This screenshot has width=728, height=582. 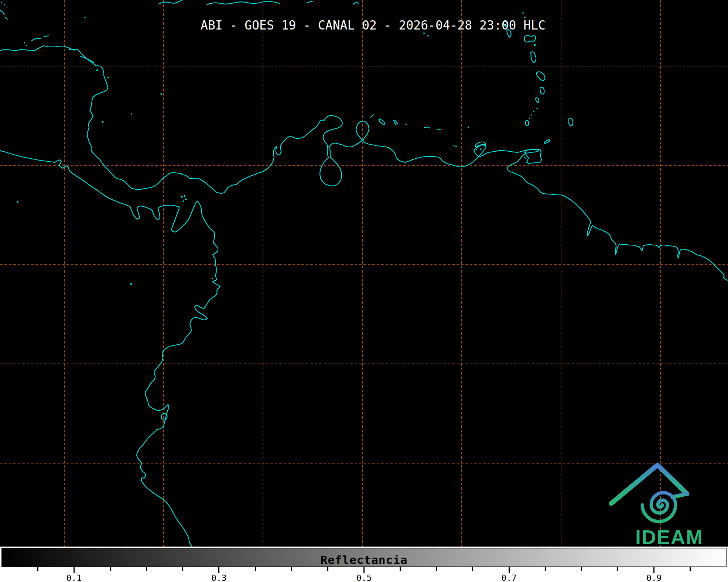 What do you see at coordinates (530, 39) in the screenshot?
I see `island-guadeloupe` at bounding box center [530, 39].